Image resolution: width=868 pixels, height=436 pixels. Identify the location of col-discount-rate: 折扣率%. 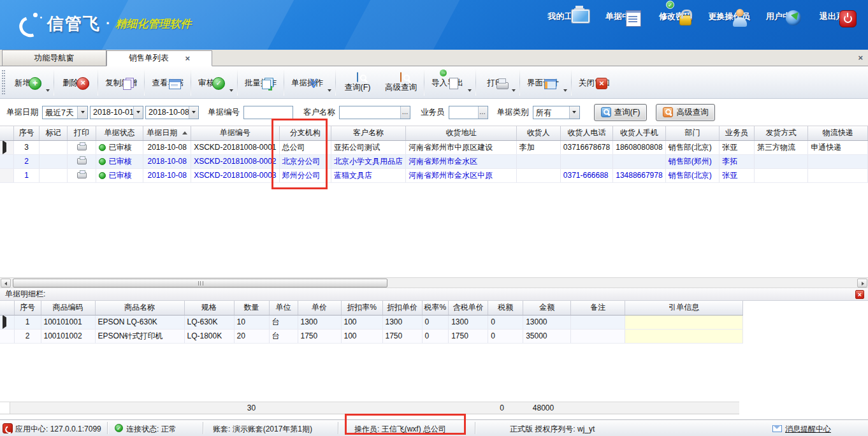
(362, 308).